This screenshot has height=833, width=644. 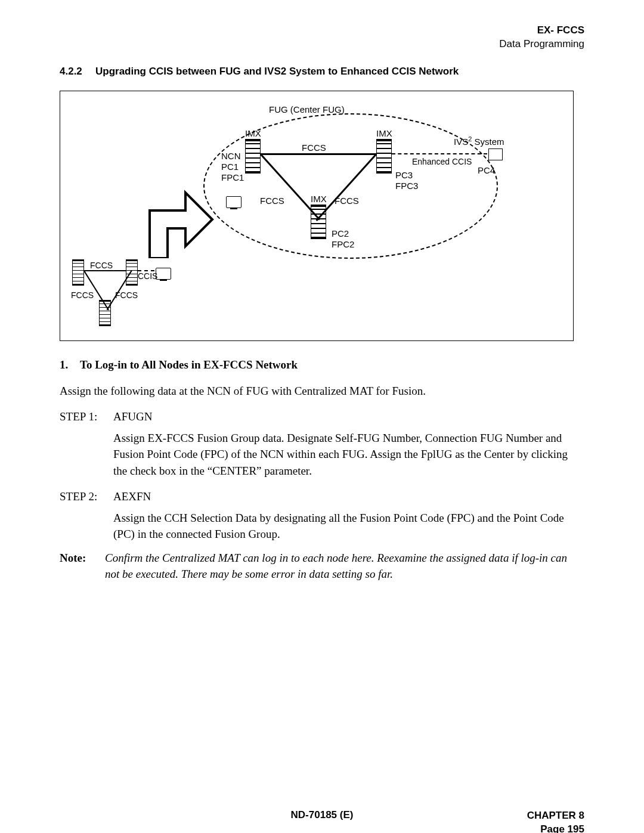 What do you see at coordinates (322, 497) in the screenshot?
I see `step-2: STEP 2: AEXFN` at bounding box center [322, 497].